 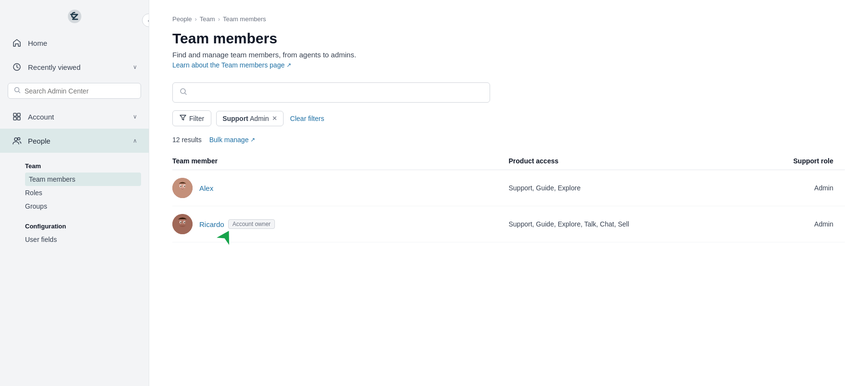 I want to click on configuration-section-title: Configuration, so click(x=87, y=226).